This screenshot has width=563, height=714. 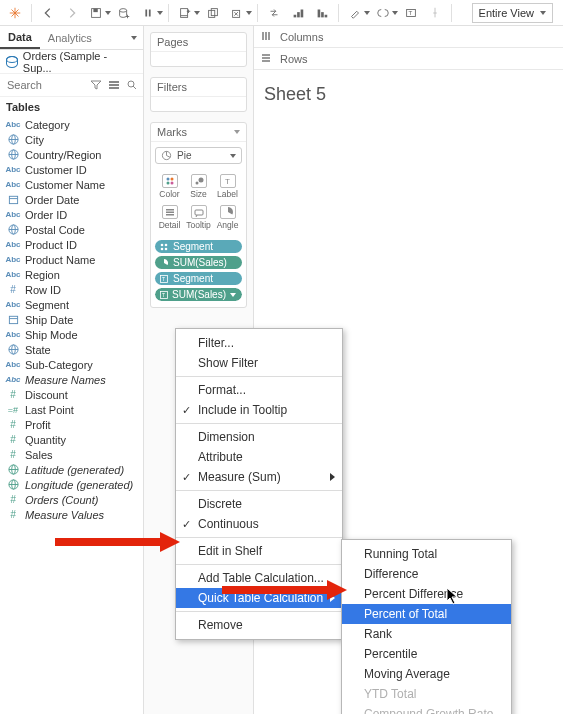 What do you see at coordinates (274, 13) in the screenshot?
I see `swap-icon` at bounding box center [274, 13].